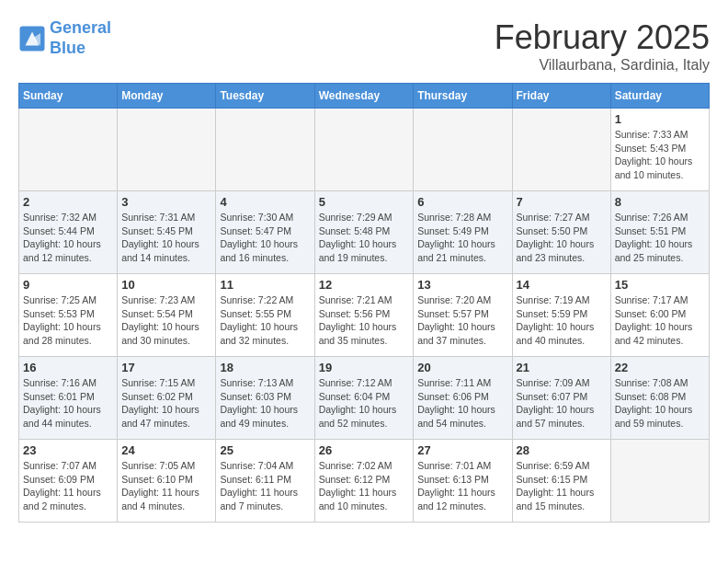 The image size is (728, 563). Describe the element at coordinates (68, 320) in the screenshot. I see `day-info: Sunrise: 7:25 AM Sunset: 5:53 PM Dayligh…` at that location.